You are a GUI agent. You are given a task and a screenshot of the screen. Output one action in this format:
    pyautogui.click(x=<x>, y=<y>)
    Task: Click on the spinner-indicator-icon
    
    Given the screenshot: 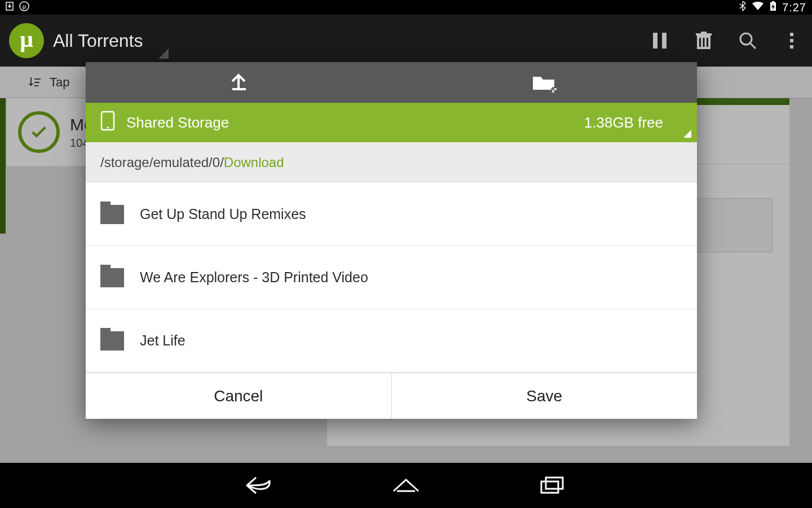 What is the action you would take?
    pyautogui.click(x=164, y=54)
    